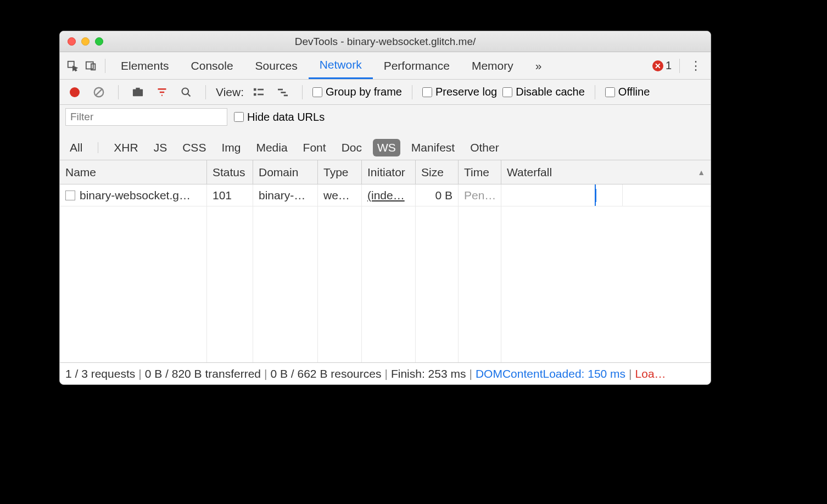  I want to click on status-dcl: DOMContentLoaded: 150 ms, so click(550, 374).